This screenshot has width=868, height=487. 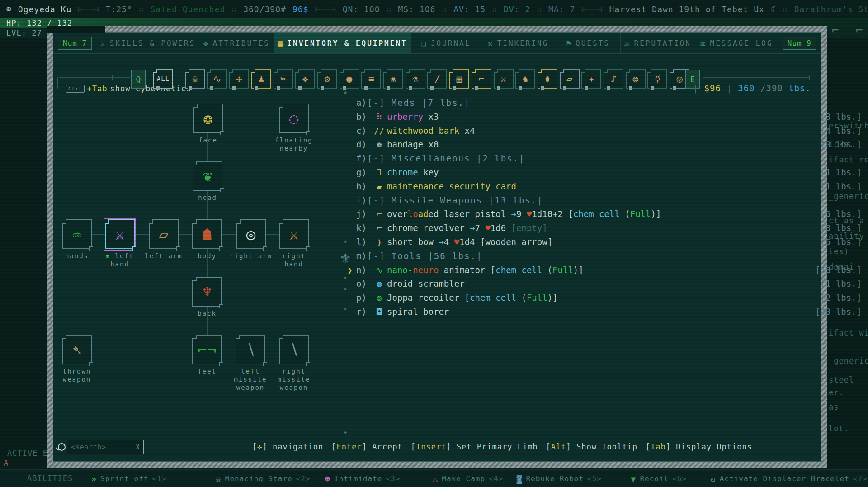 What do you see at coordinates (393, 79) in the screenshot?
I see `filter-plants-icon: ❀` at bounding box center [393, 79].